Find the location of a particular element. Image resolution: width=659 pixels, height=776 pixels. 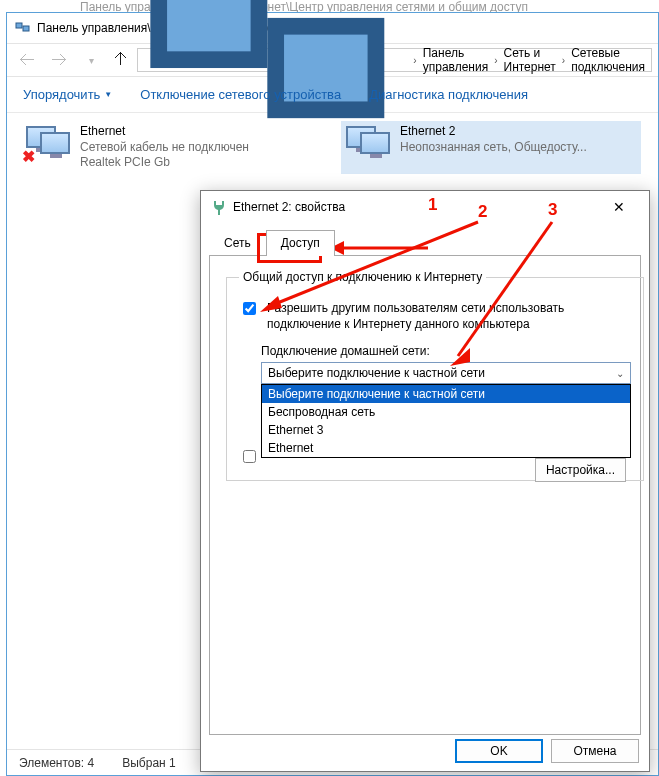

tab-sharing: Доступ is located at coordinates (300, 243).